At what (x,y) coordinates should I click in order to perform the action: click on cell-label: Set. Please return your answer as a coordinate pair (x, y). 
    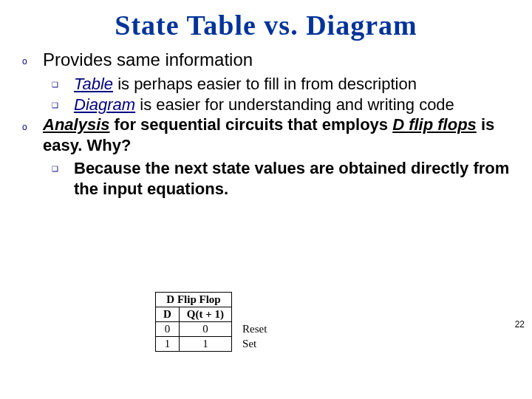
    Looking at the image, I should click on (253, 344).